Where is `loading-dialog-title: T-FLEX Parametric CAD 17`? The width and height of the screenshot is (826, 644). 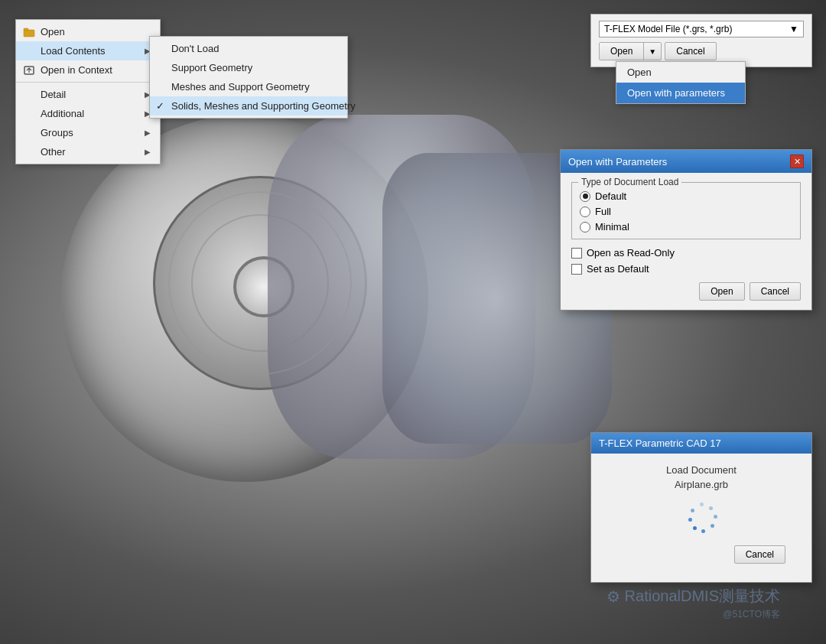 loading-dialog-title: T-FLEX Parametric CAD 17 is located at coordinates (701, 444).